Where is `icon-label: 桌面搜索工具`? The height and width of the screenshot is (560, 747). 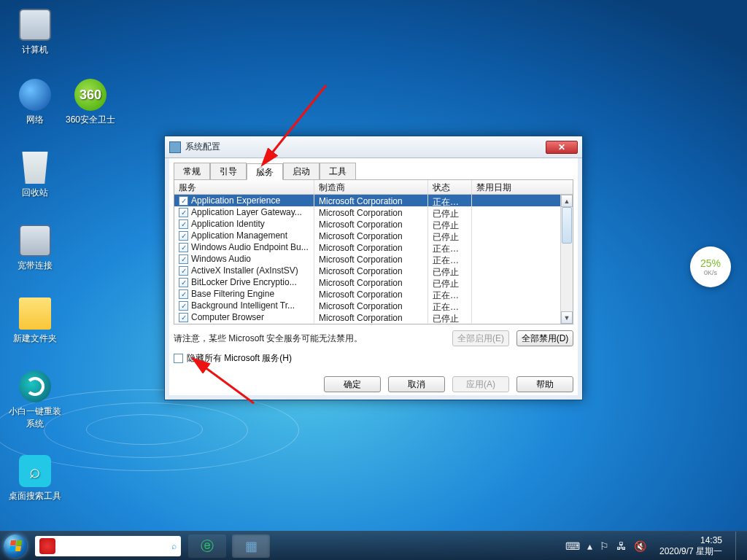
icon-label: 桌面搜索工具 is located at coordinates (35, 496).